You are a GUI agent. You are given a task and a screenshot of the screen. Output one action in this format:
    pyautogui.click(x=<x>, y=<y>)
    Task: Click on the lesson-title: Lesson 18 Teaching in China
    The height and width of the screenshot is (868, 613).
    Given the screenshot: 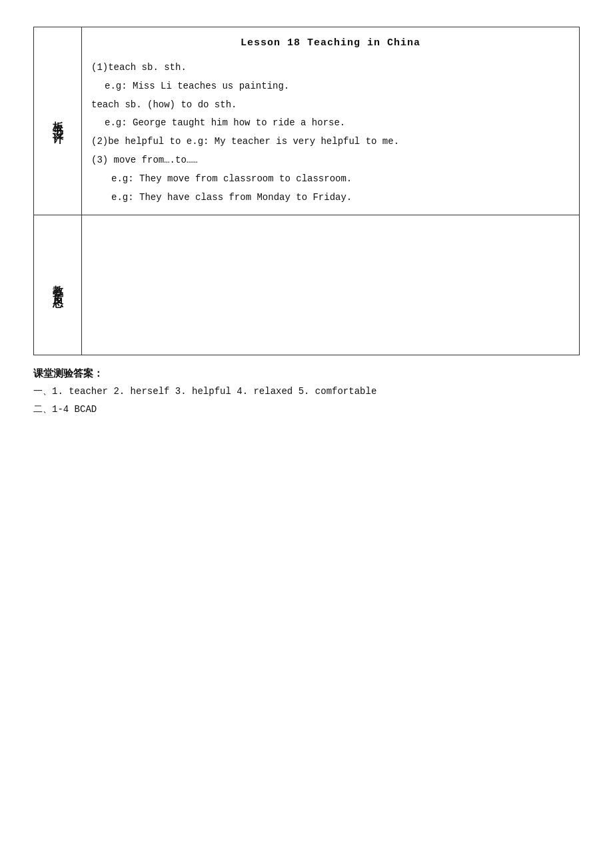 What is the action you would take?
    pyautogui.click(x=330, y=43)
    